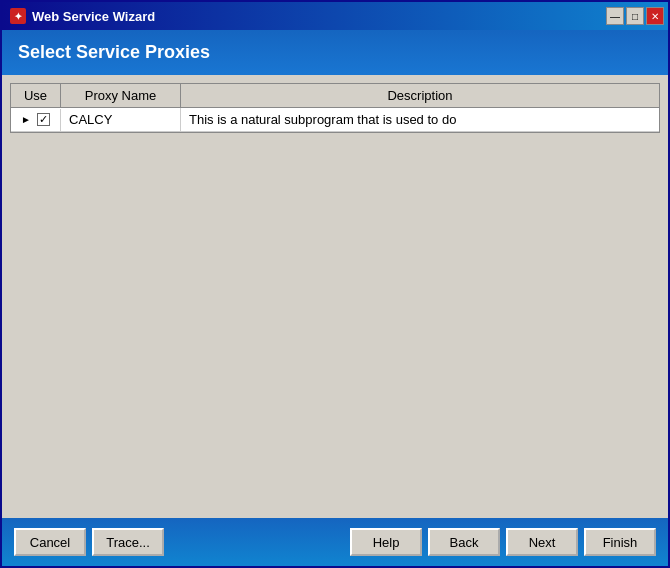 Image resolution: width=670 pixels, height=568 pixels. I want to click on cancel-button: Cancel, so click(50, 542).